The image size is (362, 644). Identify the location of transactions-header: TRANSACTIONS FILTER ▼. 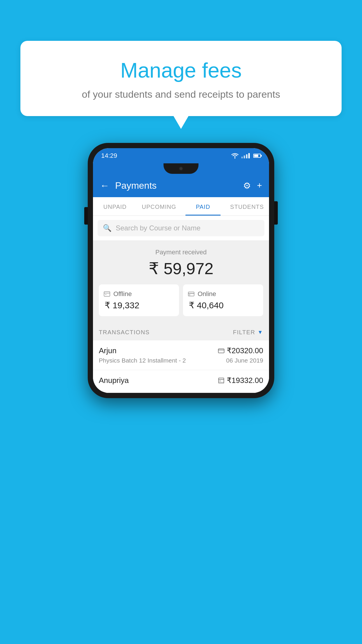
(181, 332).